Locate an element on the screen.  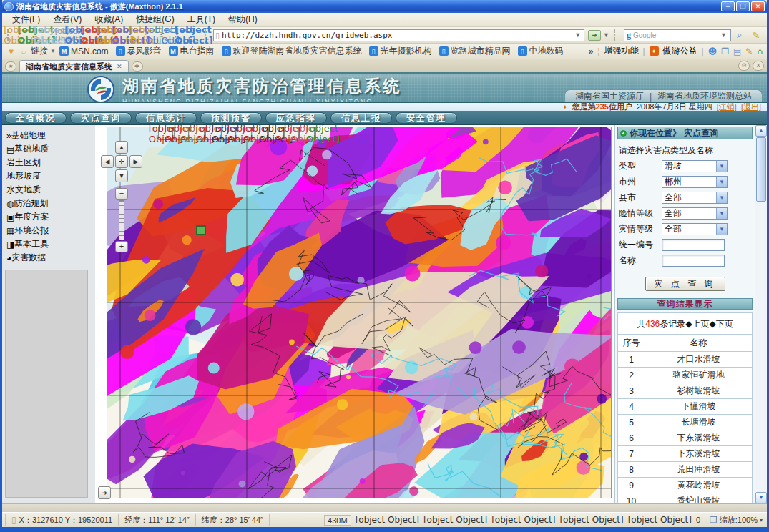
book-icon: [object Object] is located at coordinates (591, 520).